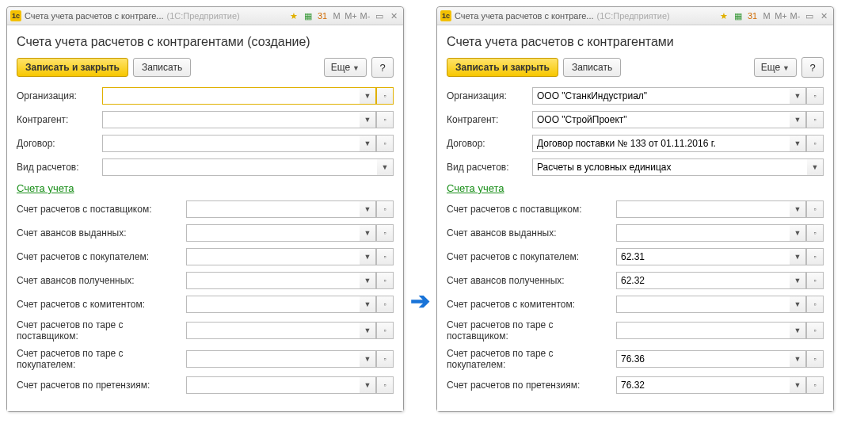 This screenshot has width=868, height=439. What do you see at coordinates (809, 16) in the screenshot?
I see `maximize-icon: ▭` at bounding box center [809, 16].